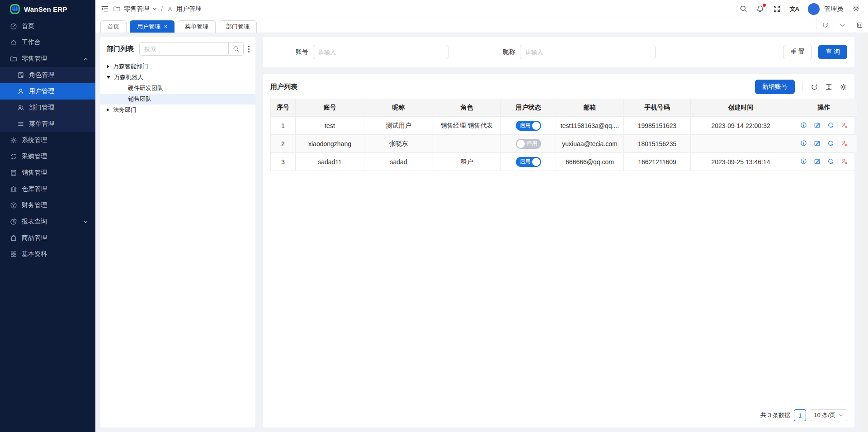  What do you see at coordinates (588, 52) in the screenshot?
I see `nickname-input` at bounding box center [588, 52].